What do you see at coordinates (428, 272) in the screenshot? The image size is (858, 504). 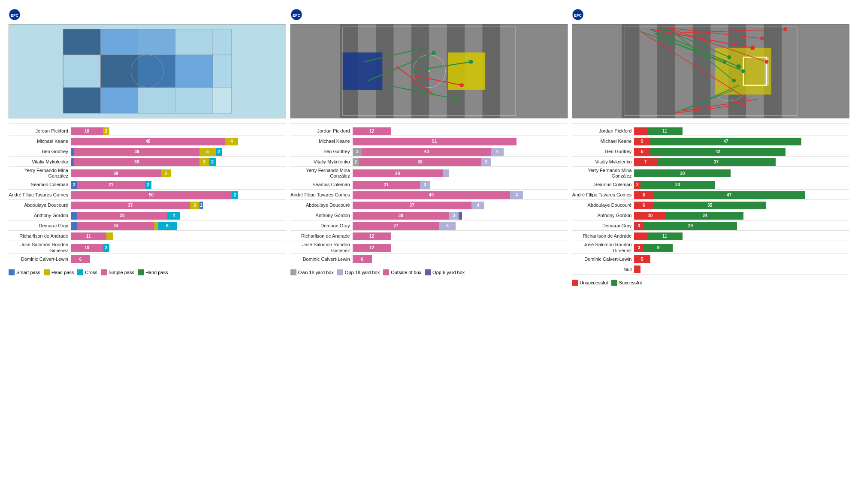 I see `legend-box-opp6` at bounding box center [428, 272].